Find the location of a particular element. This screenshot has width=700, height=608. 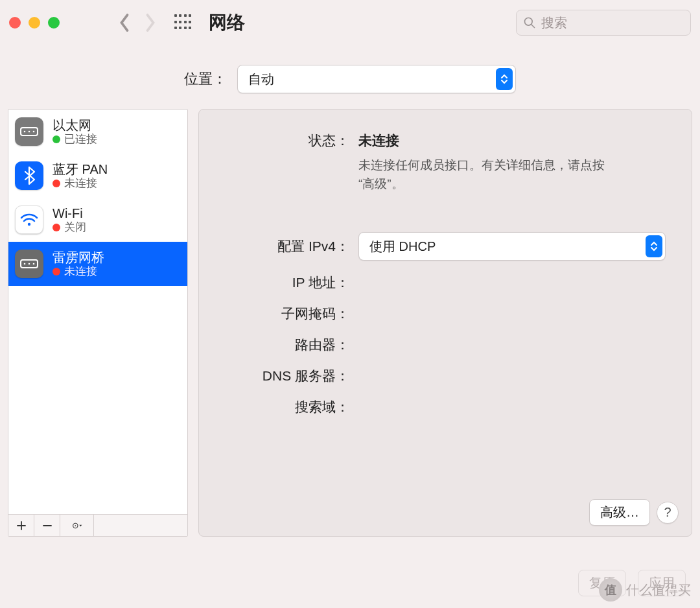

service-name: 雷雳网桥 is located at coordinates (78, 257).